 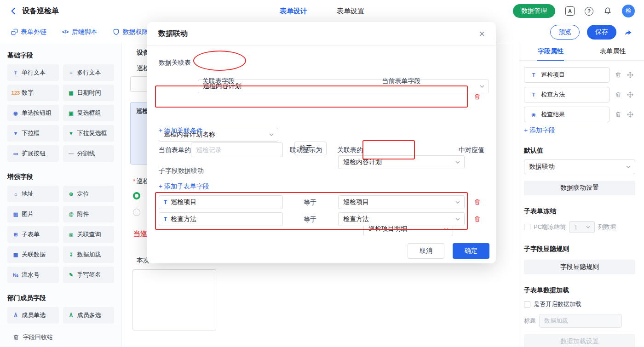 I want to click on notification-bell-icon, so click(x=608, y=11).